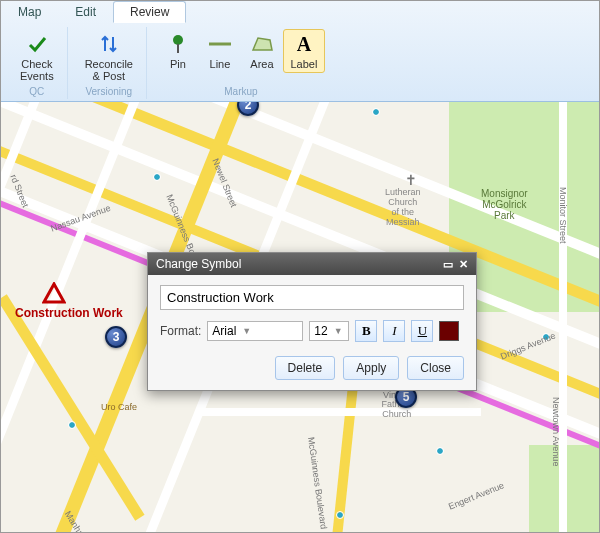  I want to click on group-qc-title: QC, so click(36, 92).